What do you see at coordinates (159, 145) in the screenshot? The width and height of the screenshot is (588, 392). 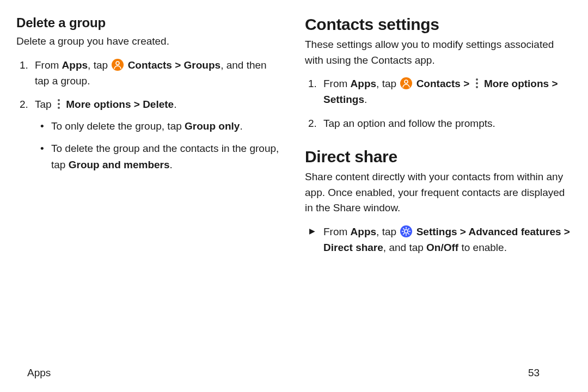 I see `delete-substeps: To only delete the group, tap Group only…` at bounding box center [159, 145].